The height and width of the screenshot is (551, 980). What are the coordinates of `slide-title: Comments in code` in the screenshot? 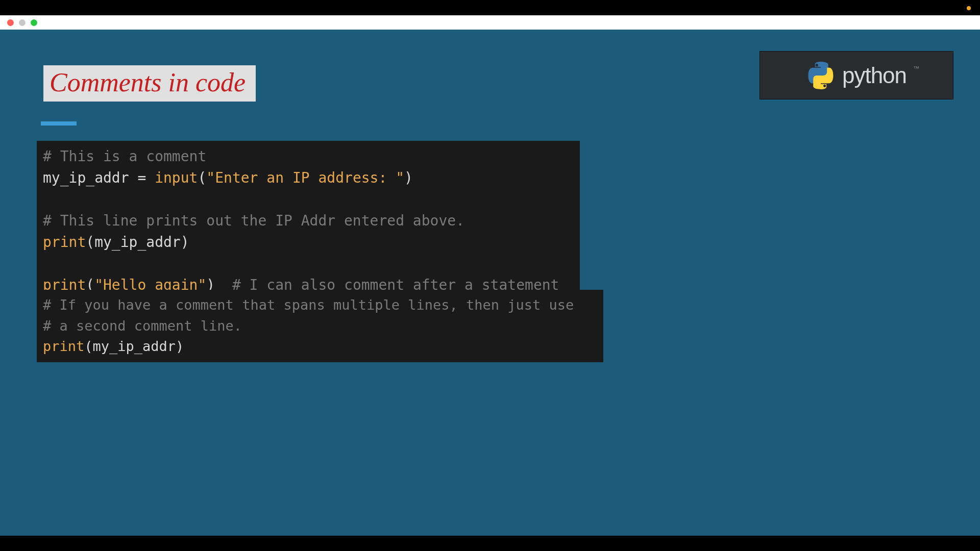 It's located at (150, 84).